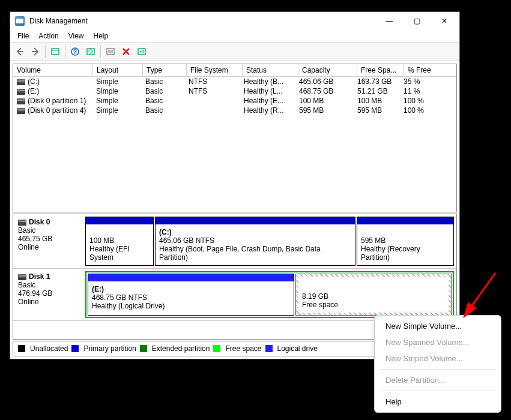 The height and width of the screenshot is (420, 511). I want to click on show-hide-button, so click(55, 52).